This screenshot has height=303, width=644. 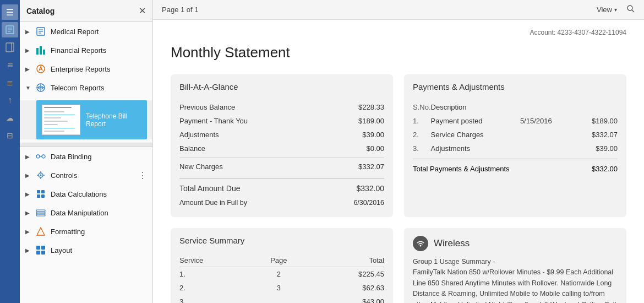 What do you see at coordinates (345, 288) in the screenshot?
I see `service-row-2-total: $62.63` at bounding box center [345, 288].